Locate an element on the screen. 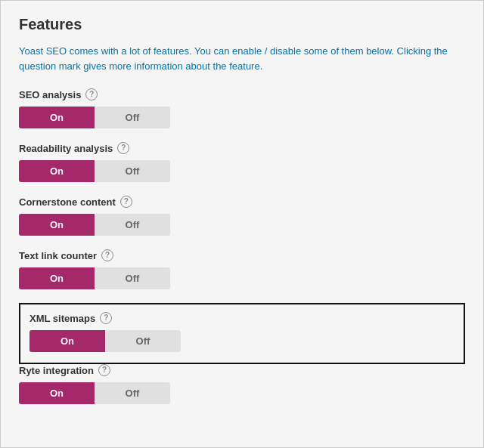 This screenshot has height=448, width=484. toggle-off-xml-sitemaps: Off is located at coordinates (143, 341).